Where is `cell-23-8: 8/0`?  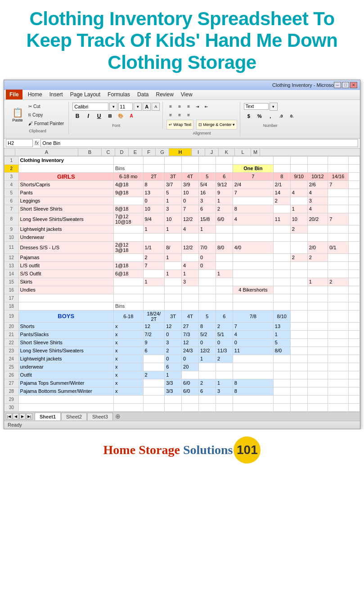
cell-23-8: 8/0 is located at coordinates (282, 351).